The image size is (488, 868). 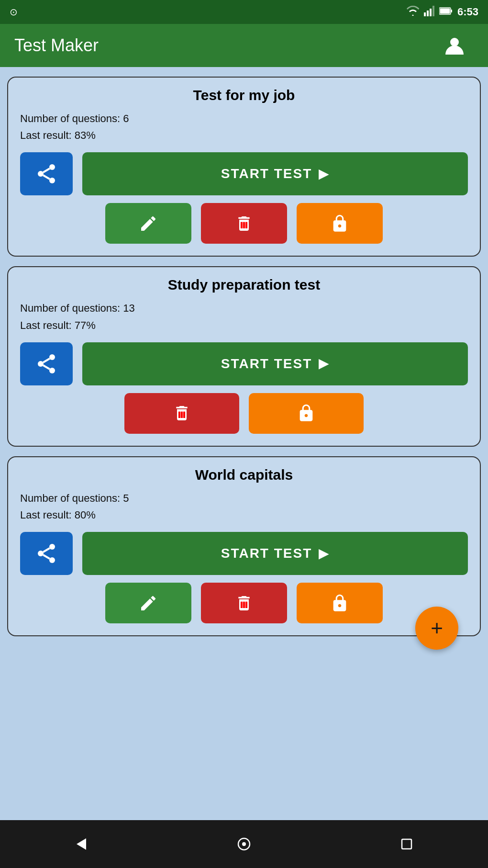 I want to click on status-bar: ⊙ 6:53, so click(x=244, y=12).